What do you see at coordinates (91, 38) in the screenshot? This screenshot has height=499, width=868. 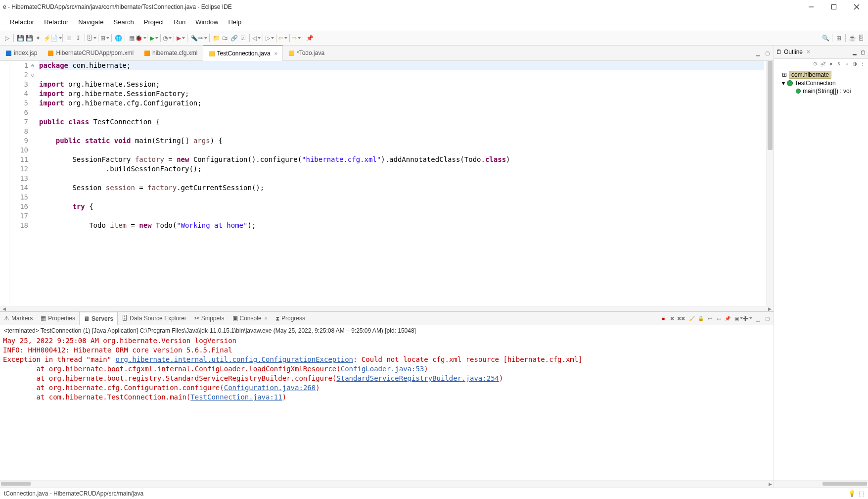 I see `server-dropdown: 🗄` at bounding box center [91, 38].